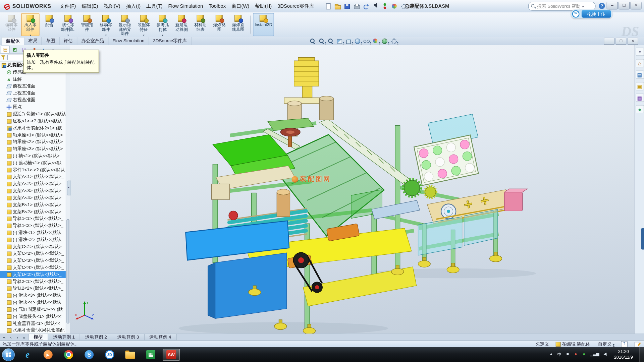 Image resolution: width=644 pixels, height=362 pixels. I want to click on doc-minimize-button: –, so click(609, 42).